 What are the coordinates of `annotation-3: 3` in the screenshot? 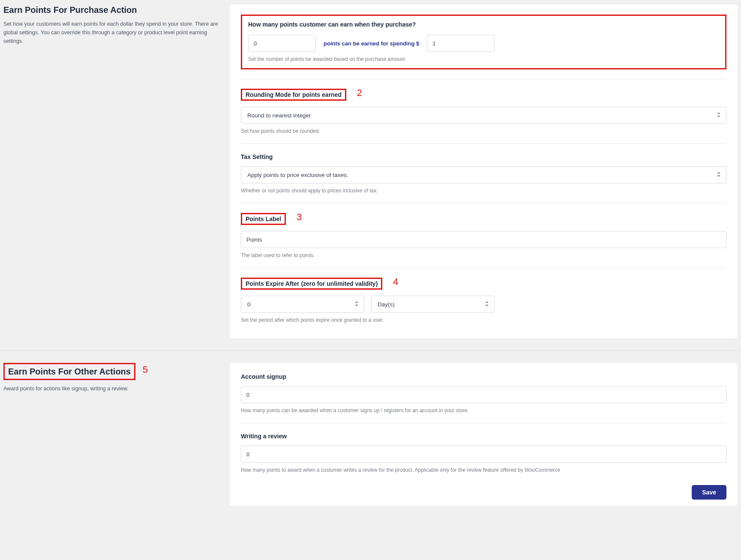 It's located at (299, 217).